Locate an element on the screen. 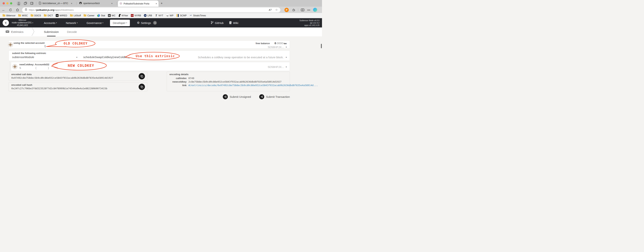 The height and width of the screenshot is (252, 644). bookmark-nyker: NYker is located at coordinates (123, 15).